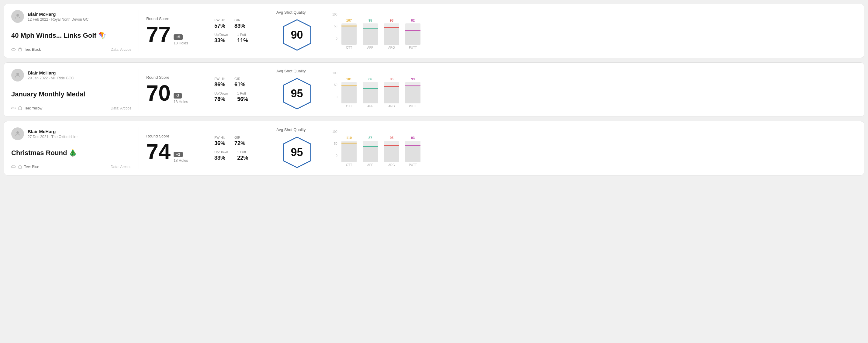 This screenshot has width=868, height=343. What do you see at coordinates (178, 37) in the screenshot?
I see `score-modifier-badge: +5` at bounding box center [178, 37].